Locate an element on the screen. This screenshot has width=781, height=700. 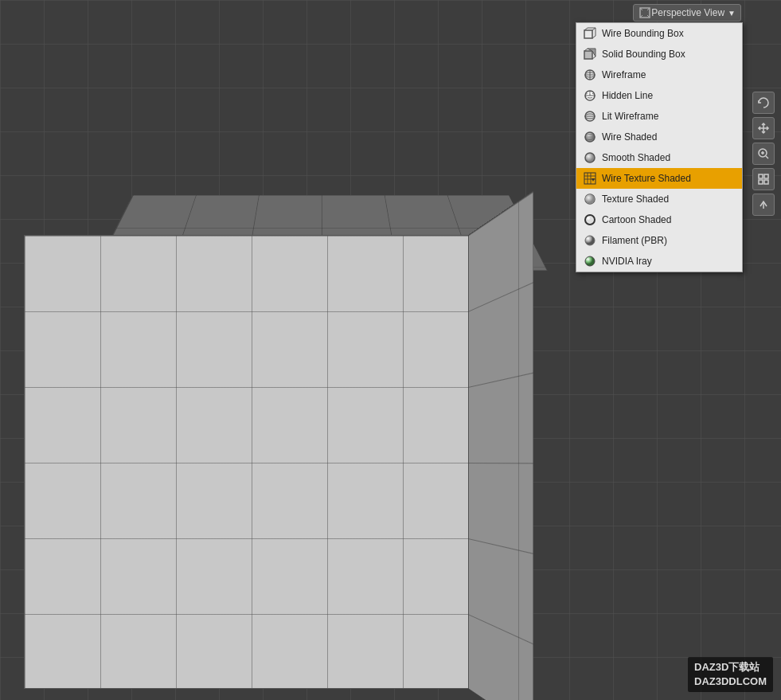
rotate-button is located at coordinates (763, 103).